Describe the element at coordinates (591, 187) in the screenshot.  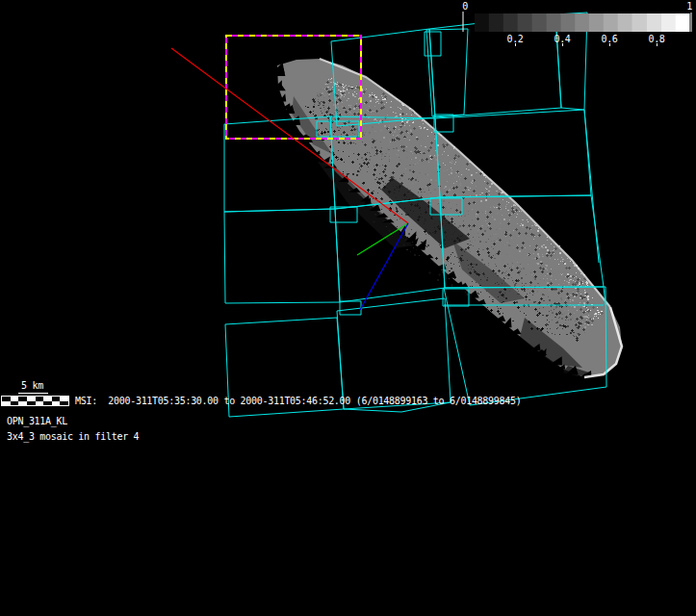
I see `mosaic-footprint-edge` at that location.